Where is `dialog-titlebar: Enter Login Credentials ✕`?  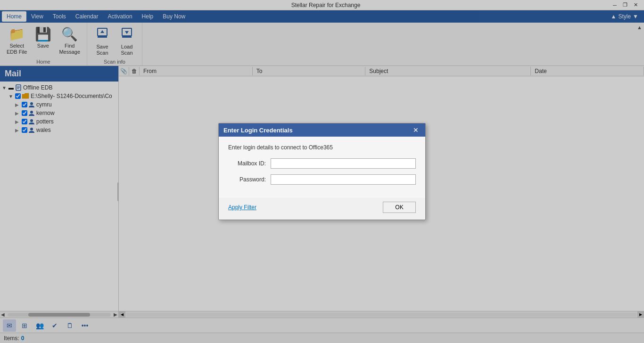
dialog-titlebar: Enter Login Credentials ✕ is located at coordinates (322, 130).